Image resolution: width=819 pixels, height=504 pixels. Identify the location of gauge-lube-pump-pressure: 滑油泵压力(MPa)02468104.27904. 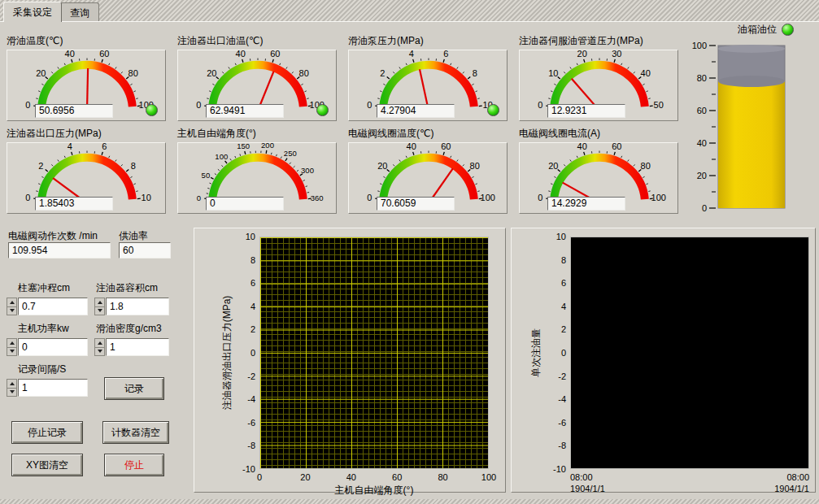
(429, 78).